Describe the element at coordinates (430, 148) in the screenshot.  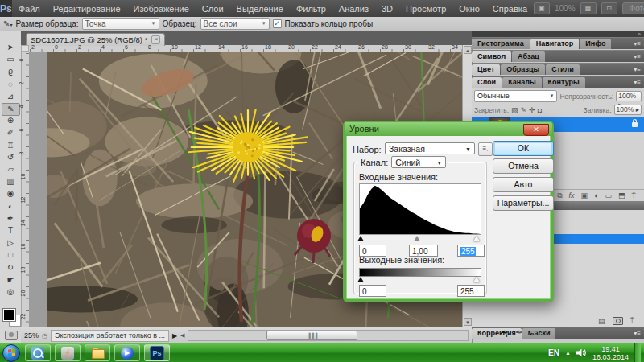
I see `preset-dropdown: Заказная▼` at that location.